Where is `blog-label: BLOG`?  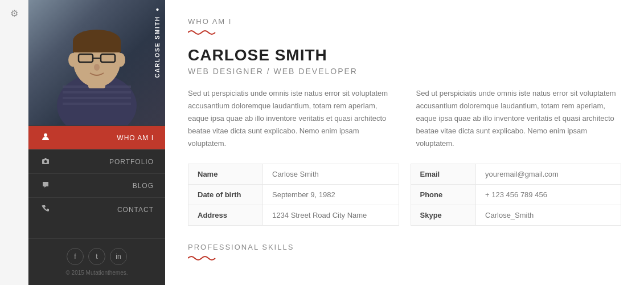
blog-label: BLOG is located at coordinates (143, 186).